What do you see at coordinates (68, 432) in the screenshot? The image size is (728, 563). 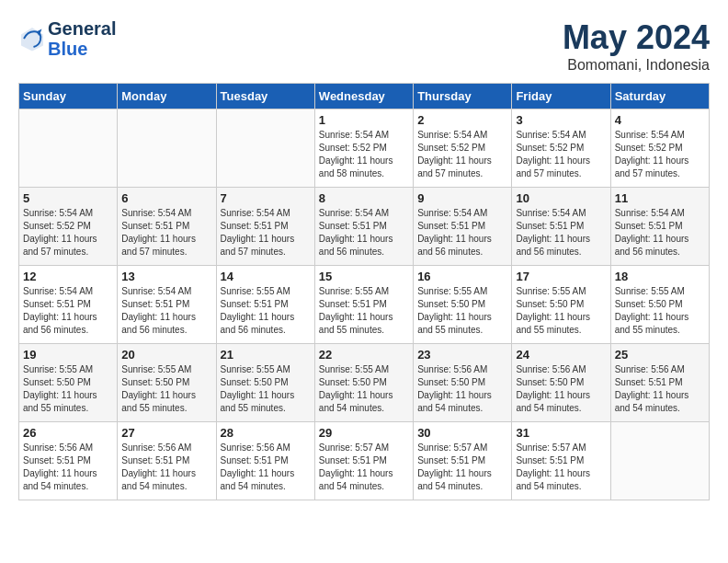 I see `day-number: 26` at bounding box center [68, 432].